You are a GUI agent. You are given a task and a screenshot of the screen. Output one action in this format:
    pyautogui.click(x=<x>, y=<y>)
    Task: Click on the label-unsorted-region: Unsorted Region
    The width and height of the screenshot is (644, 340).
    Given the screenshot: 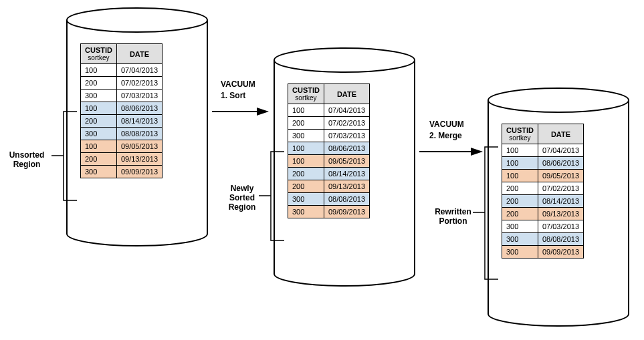 What is the action you would take?
    pyautogui.click(x=27, y=160)
    